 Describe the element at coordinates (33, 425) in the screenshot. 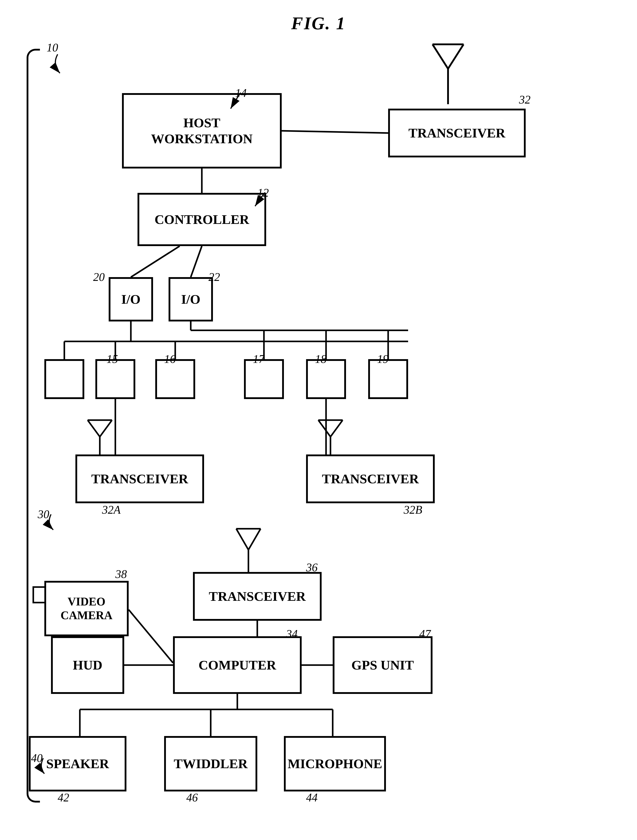

I see `main-bracket` at that location.